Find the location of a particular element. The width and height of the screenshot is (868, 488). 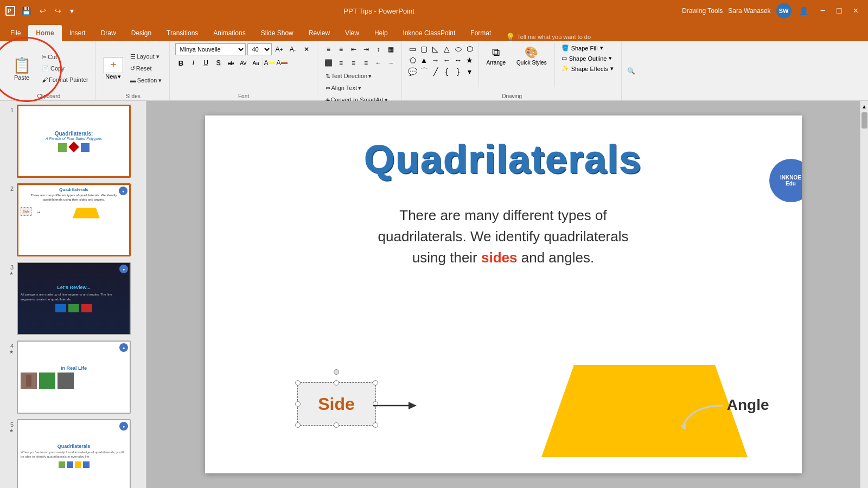

rect-shape-button: ▭ is located at coordinates (413, 49).